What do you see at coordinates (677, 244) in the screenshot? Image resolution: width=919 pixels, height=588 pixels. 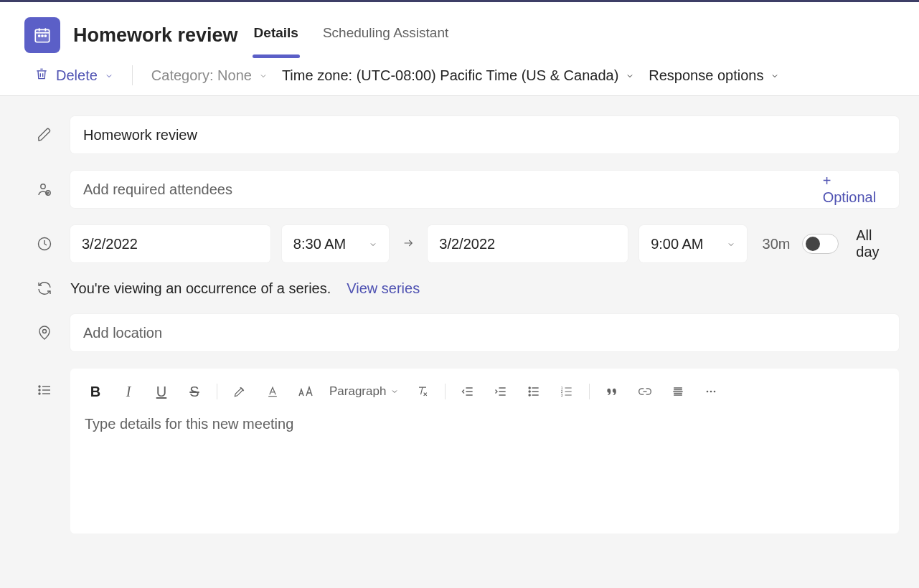 I see `end-time-value: 9:00 AM` at bounding box center [677, 244].